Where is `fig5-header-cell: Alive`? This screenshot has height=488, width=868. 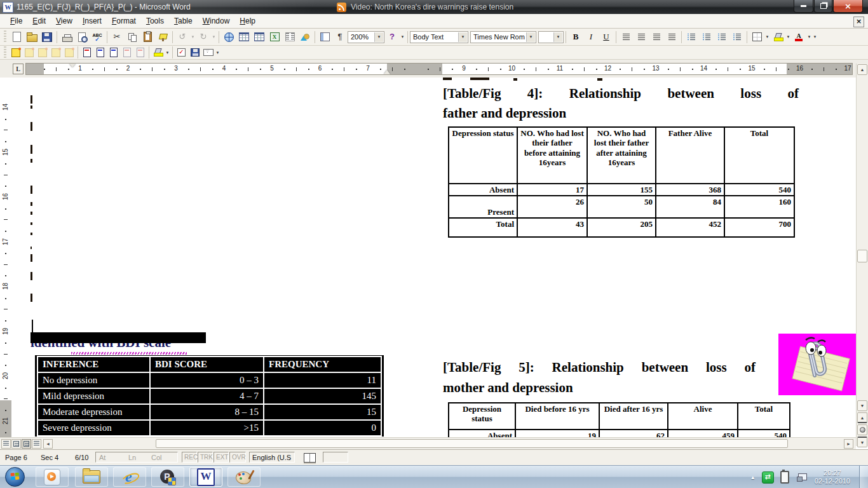 fig5-header-cell: Alive is located at coordinates (703, 416).